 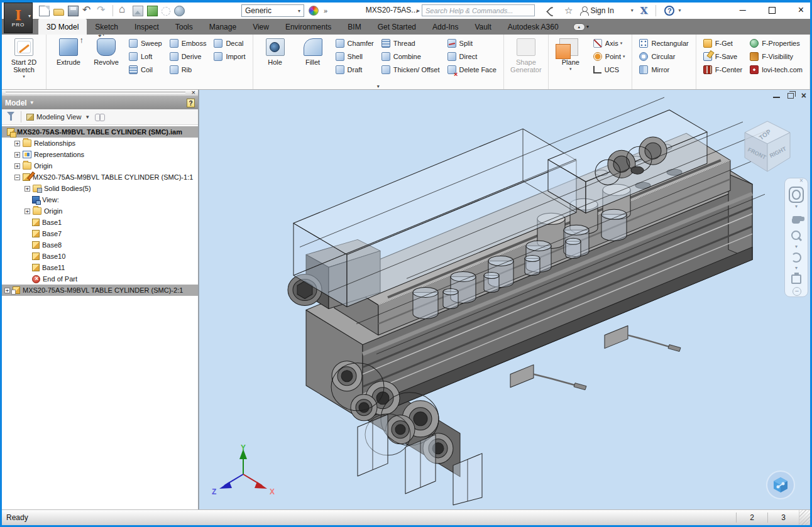 What do you see at coordinates (100, 268) in the screenshot?
I see `tree-item-base11: Base11` at bounding box center [100, 268].